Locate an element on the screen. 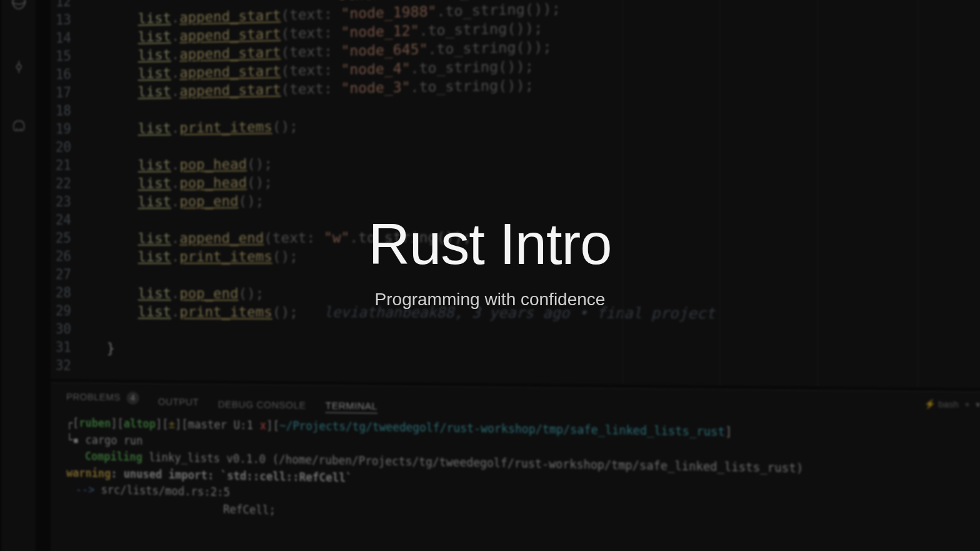 This screenshot has width=980, height=551. page-title: Rust Intro is located at coordinates (490, 244).